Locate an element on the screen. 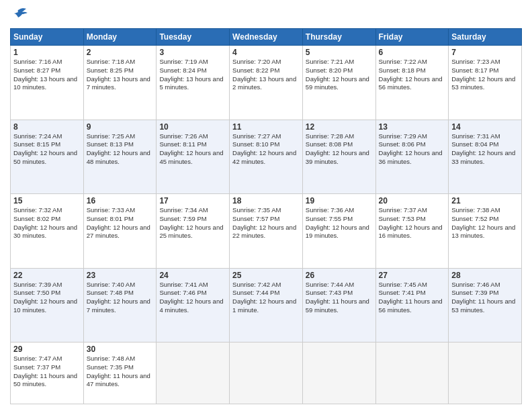 The width and height of the screenshot is (532, 411). sunrise-text: Sunrise: 7:47 AM is located at coordinates (47, 359).